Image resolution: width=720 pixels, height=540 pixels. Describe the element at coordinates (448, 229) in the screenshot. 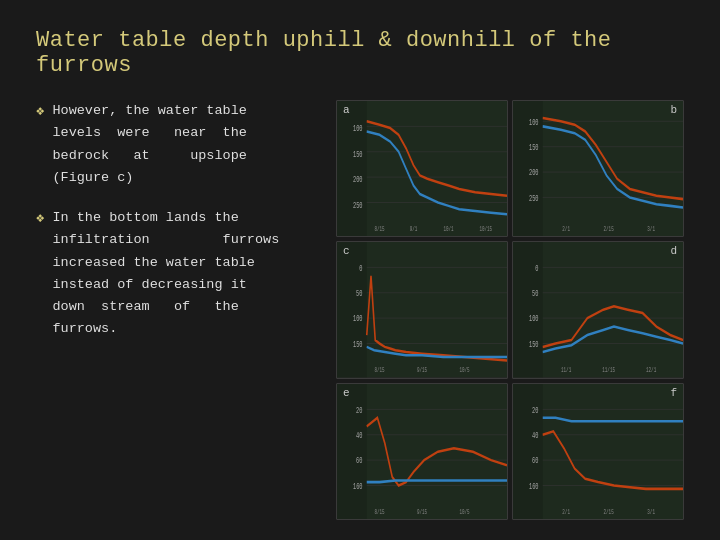

I see `svg-text: 10/1` at that location.